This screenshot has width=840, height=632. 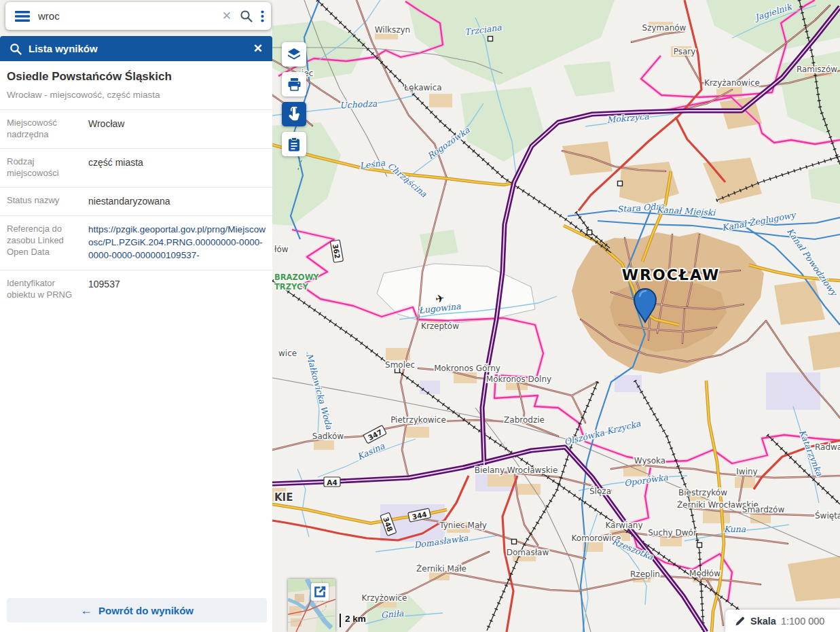 I want to click on map-label: Gniła, so click(x=392, y=614).